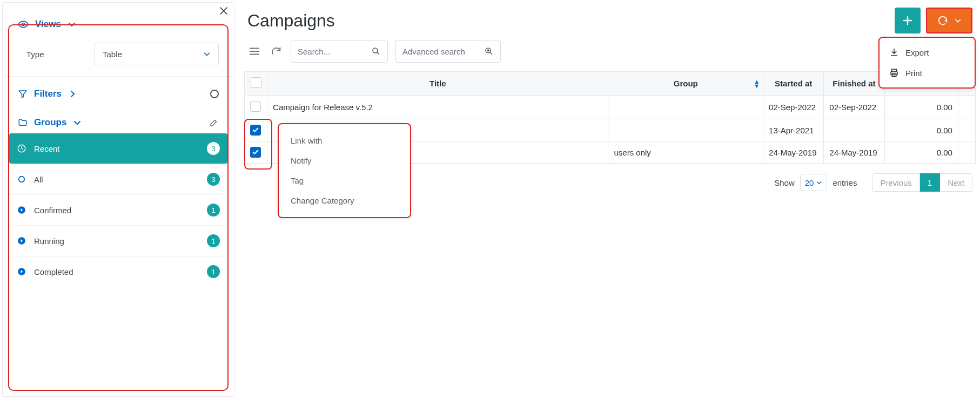 The width and height of the screenshot is (980, 399). I want to click on filter-icon, so click(23, 94).